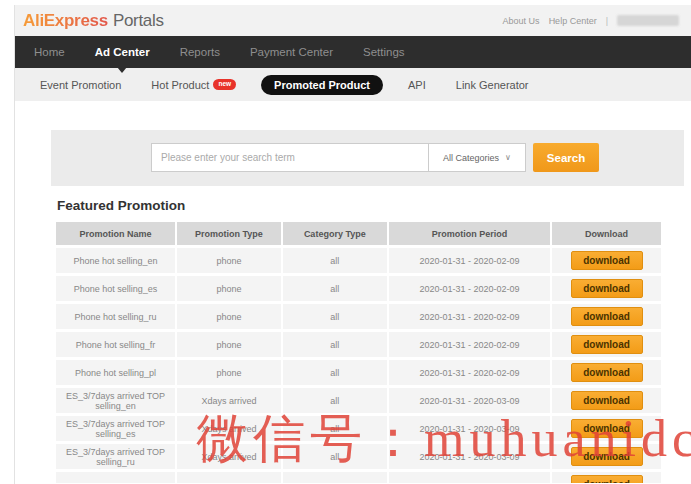 The height and width of the screenshot is (484, 691). What do you see at coordinates (358, 372) in the screenshot?
I see `table-row: Phone hot selling_pl phone all 2020-01-3…` at bounding box center [358, 372].